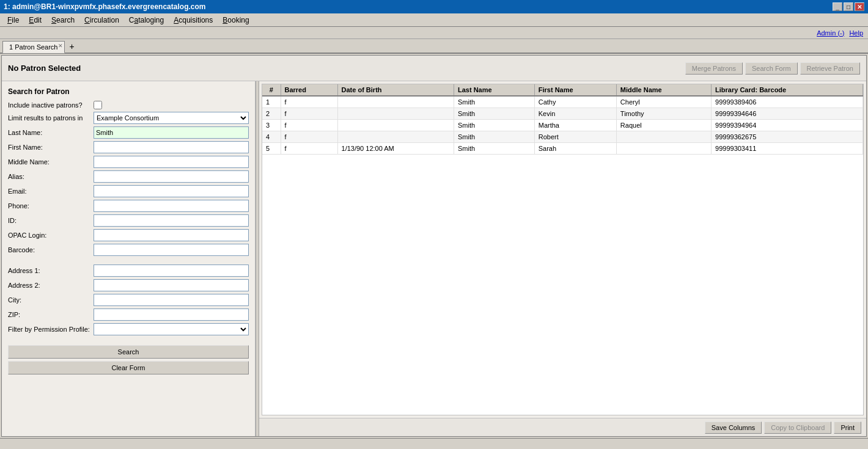  What do you see at coordinates (51, 133) in the screenshot?
I see `last-name-label: Last Name:` at bounding box center [51, 133].